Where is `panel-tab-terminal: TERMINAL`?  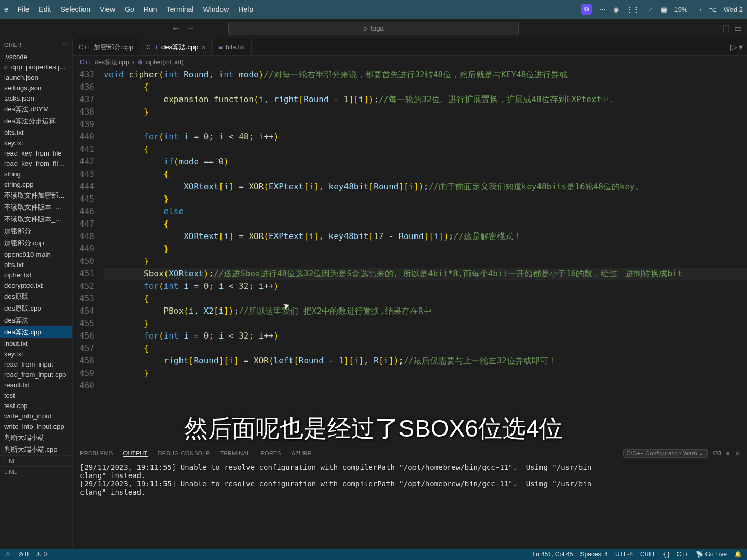
panel-tab-terminal: TERMINAL is located at coordinates (235, 453).